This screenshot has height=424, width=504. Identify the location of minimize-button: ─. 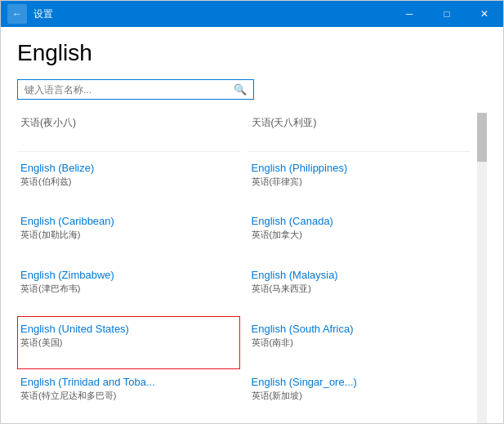
(409, 14).